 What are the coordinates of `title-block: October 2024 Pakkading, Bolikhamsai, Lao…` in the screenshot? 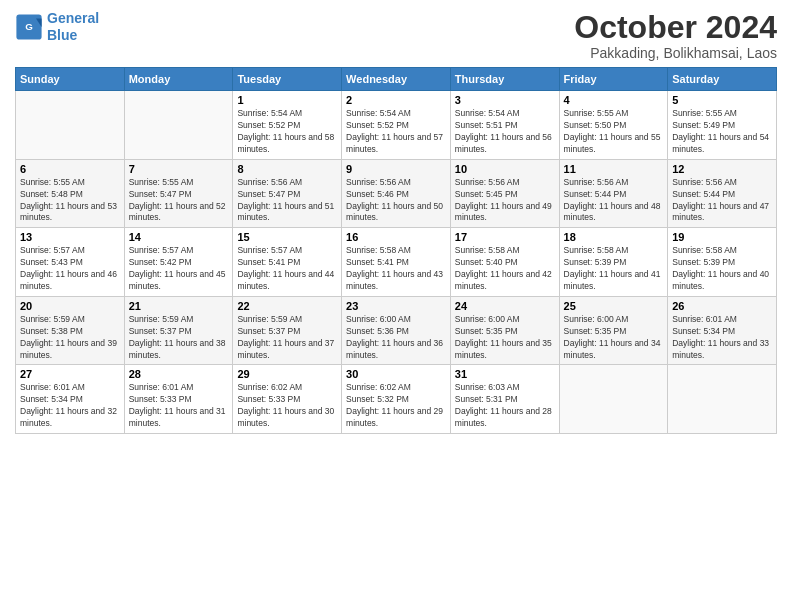 It's located at (676, 36).